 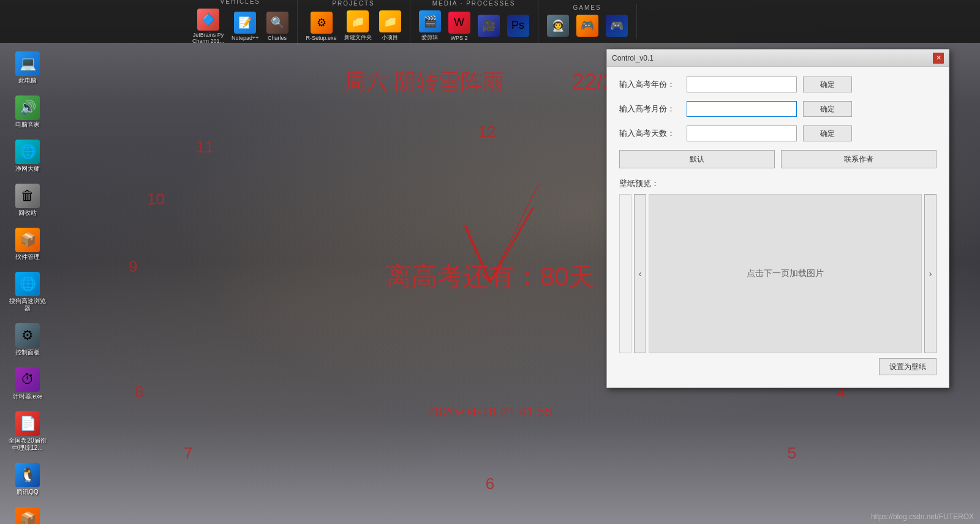 I want to click on wallpaper-section: 壁纸预览： ‹ 点击下一页加载图片 ›, so click(x=778, y=266).